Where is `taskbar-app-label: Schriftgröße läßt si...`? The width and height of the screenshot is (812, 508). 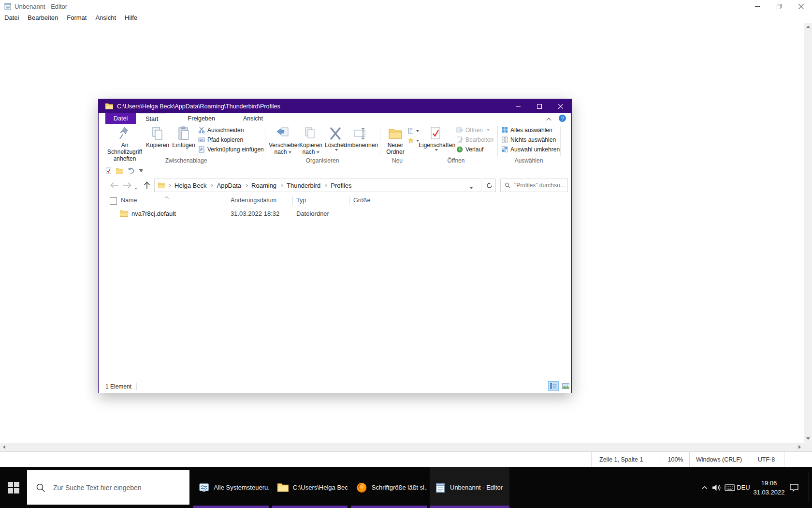 taskbar-app-label: Schriftgröße läßt si... is located at coordinates (399, 488).